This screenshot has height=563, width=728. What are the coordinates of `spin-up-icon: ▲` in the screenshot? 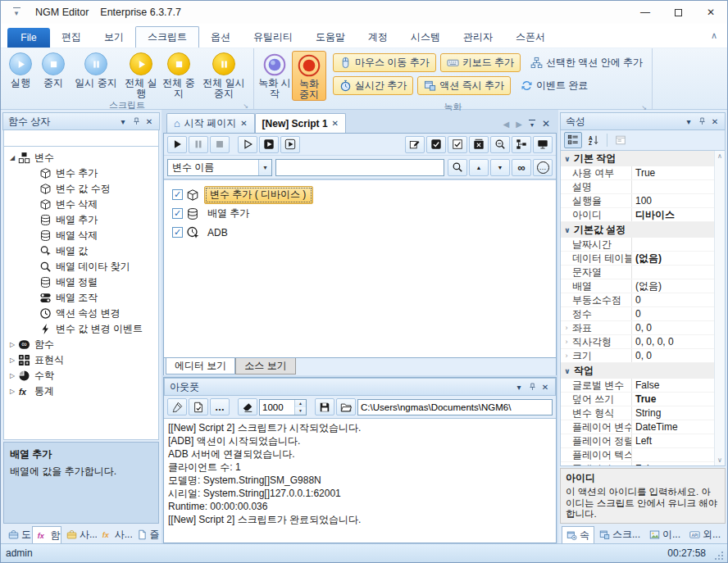 It's located at (300, 403).